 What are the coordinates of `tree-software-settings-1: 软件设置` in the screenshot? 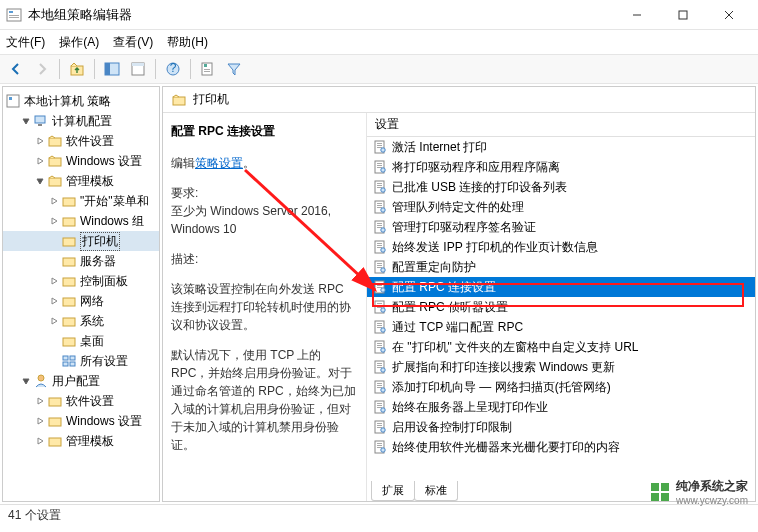 It's located at (81, 141).